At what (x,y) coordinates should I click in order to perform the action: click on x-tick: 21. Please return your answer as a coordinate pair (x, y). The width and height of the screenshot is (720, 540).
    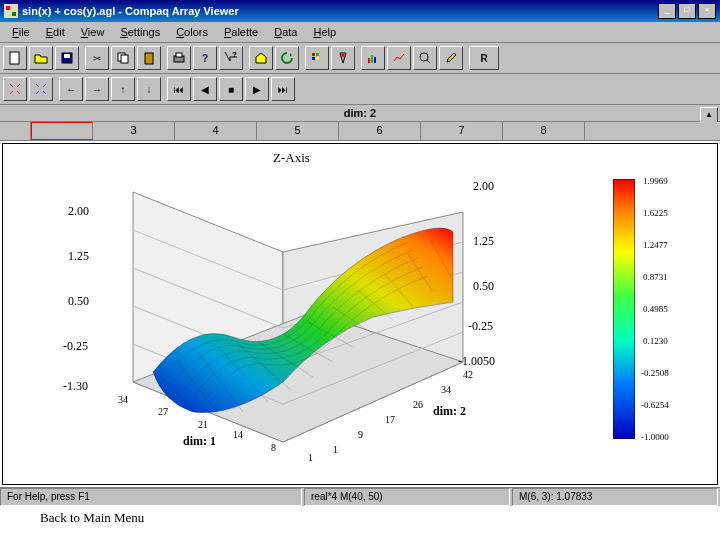
    Looking at the image, I should click on (203, 424).